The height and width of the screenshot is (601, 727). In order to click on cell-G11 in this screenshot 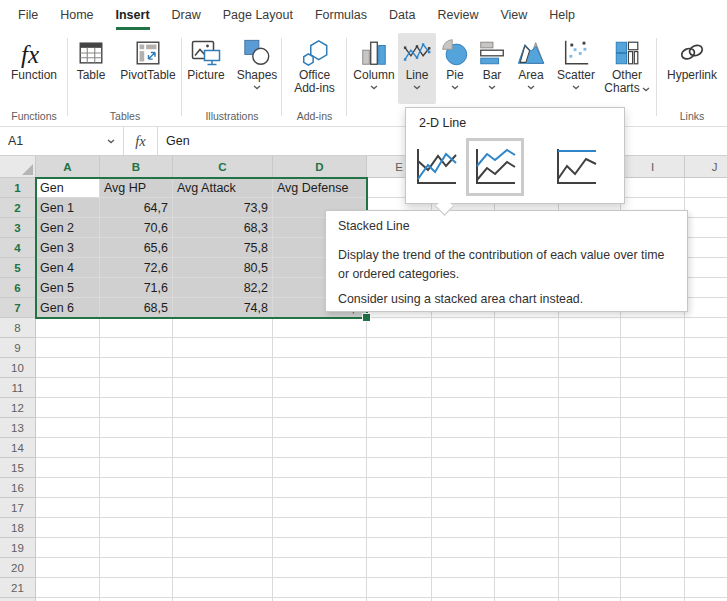, I will do `click(527, 388)`.